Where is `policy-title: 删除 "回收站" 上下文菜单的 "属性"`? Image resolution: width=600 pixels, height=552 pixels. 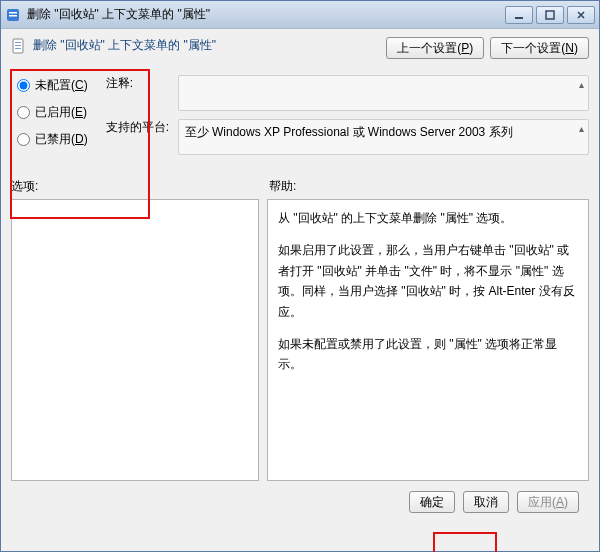 policy-title: 删除 "回收站" 上下文菜单的 "属性" is located at coordinates (124, 46).